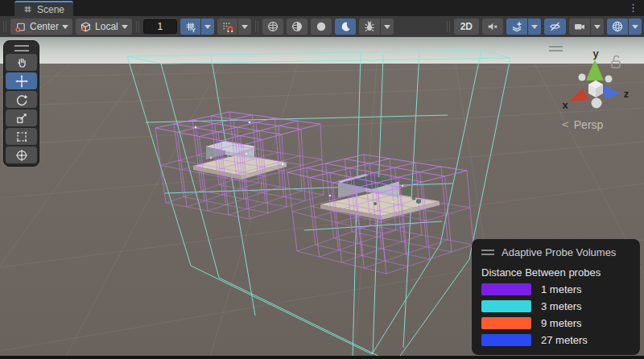 The width and height of the screenshot is (644, 359). Describe the element at coordinates (617, 27) in the screenshot. I see `orientation-gizmo-button` at that location.